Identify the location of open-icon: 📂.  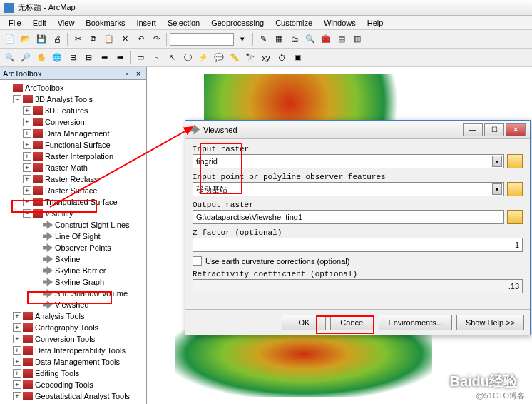
(26, 39).